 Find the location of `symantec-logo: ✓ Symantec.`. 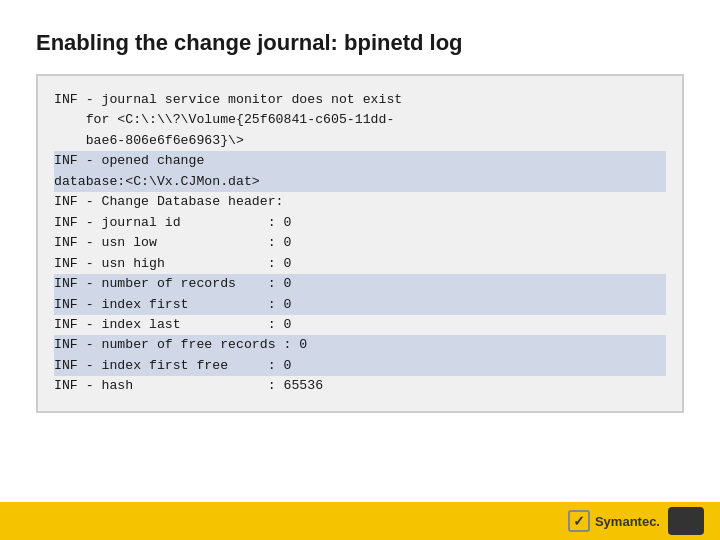

symantec-logo: ✓ Symantec. is located at coordinates (614, 521).